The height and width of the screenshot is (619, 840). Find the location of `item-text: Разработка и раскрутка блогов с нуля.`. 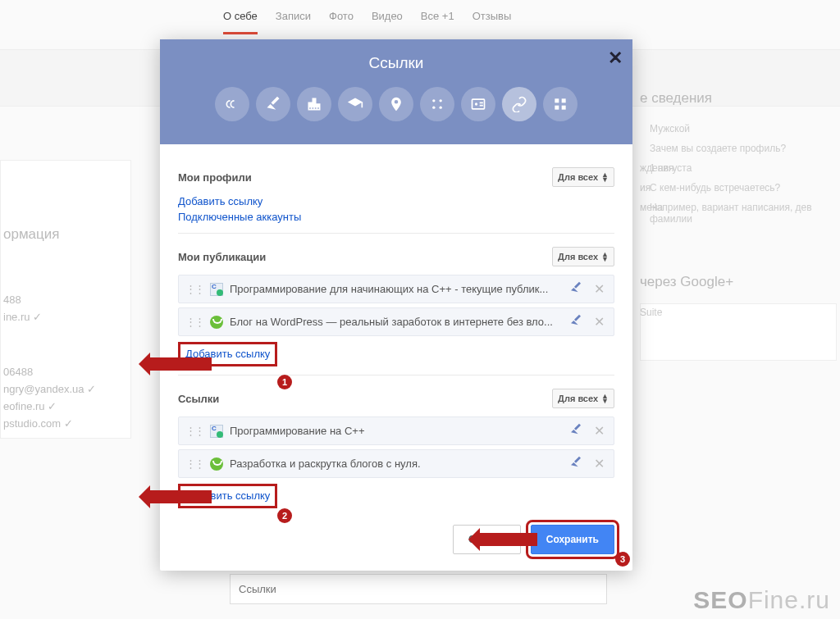

item-text: Разработка и раскрутка блогов с нуля. is located at coordinates (395, 464).